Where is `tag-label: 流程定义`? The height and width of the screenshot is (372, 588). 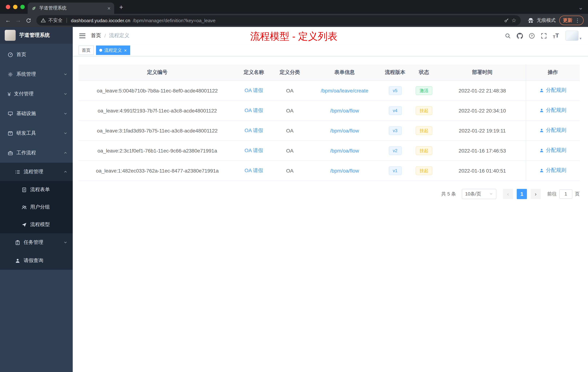 tag-label: 流程定义 is located at coordinates (113, 50).